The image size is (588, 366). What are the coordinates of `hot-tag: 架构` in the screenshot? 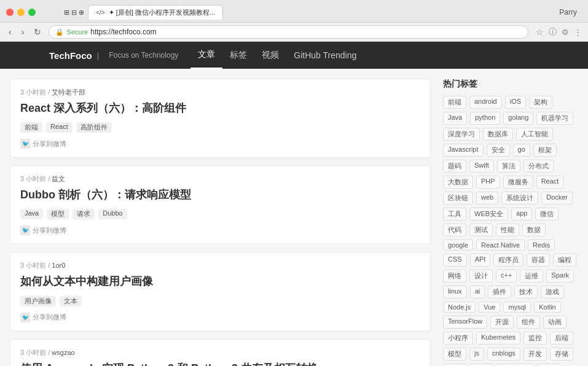 It's located at (541, 102).